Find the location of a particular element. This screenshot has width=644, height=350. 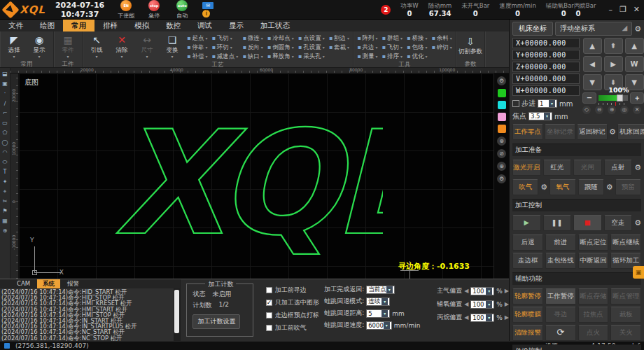

tool-fillet: 倒圆角 is located at coordinates (281, 48).